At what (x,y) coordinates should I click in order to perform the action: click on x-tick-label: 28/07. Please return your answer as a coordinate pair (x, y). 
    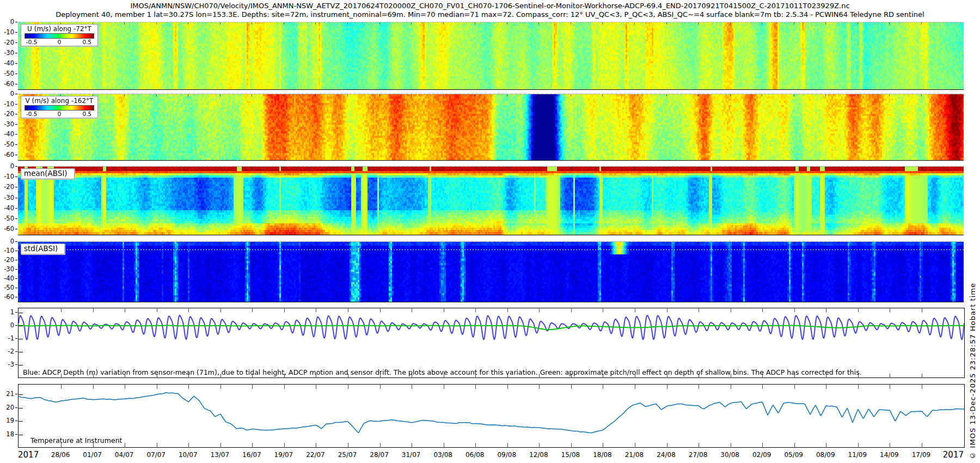
    Looking at the image, I should click on (379, 455).